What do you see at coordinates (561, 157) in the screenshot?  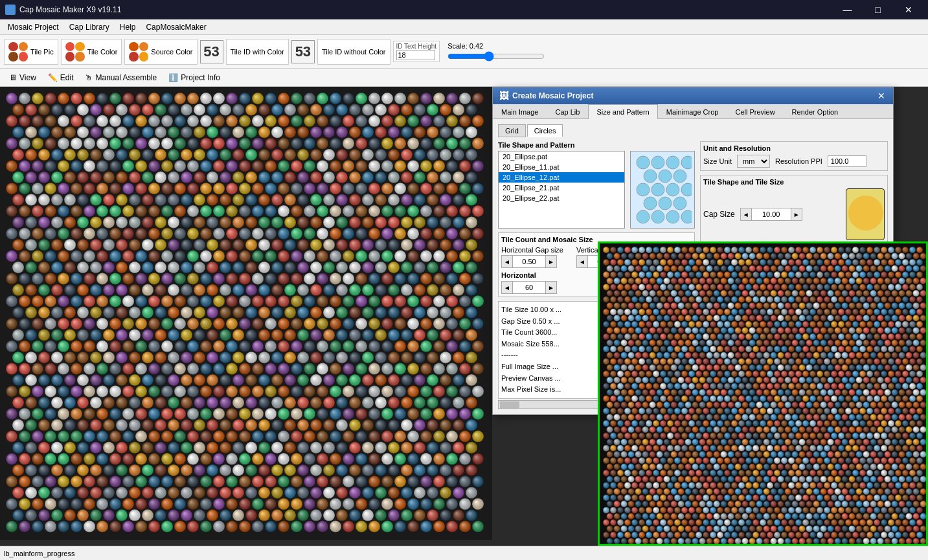 I see `pattern-item-0: 20_Ellipse.pat` at bounding box center [561, 157].